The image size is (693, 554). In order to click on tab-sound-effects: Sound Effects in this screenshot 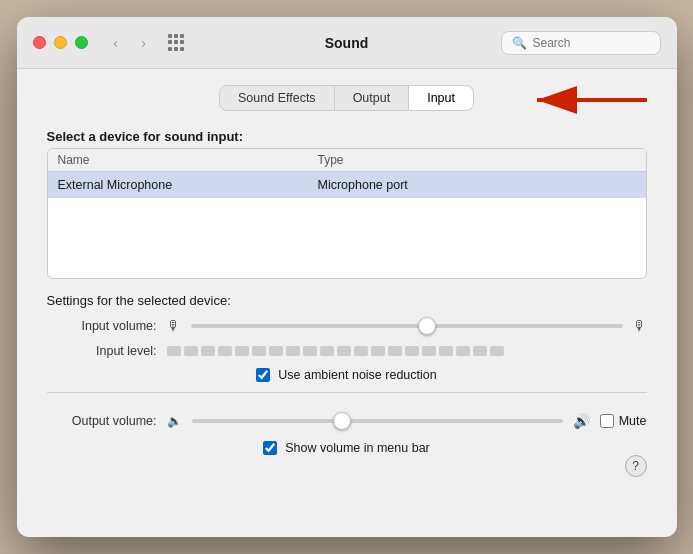, I will do `click(277, 98)`.